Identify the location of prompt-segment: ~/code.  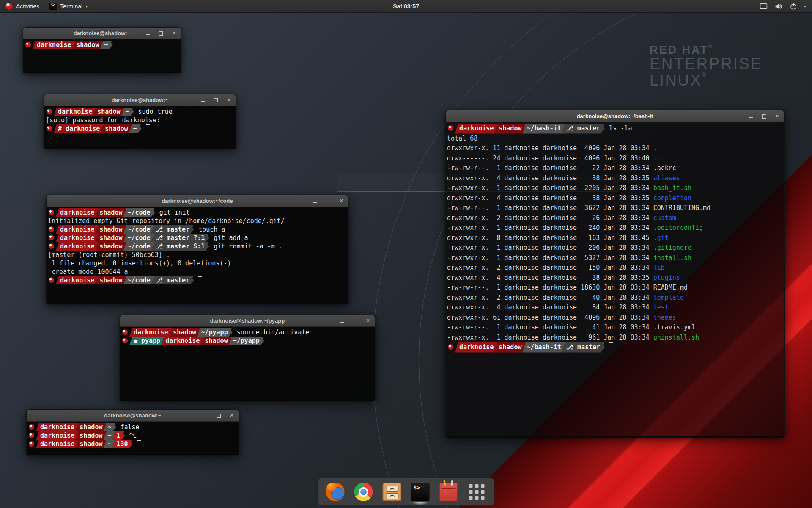
(139, 246).